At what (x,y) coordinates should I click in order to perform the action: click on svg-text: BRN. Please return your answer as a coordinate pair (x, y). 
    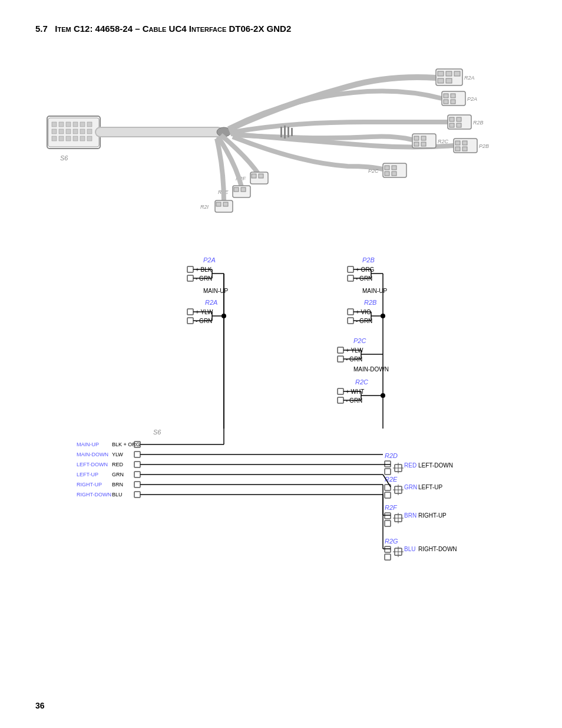
    Looking at the image, I should click on (118, 485).